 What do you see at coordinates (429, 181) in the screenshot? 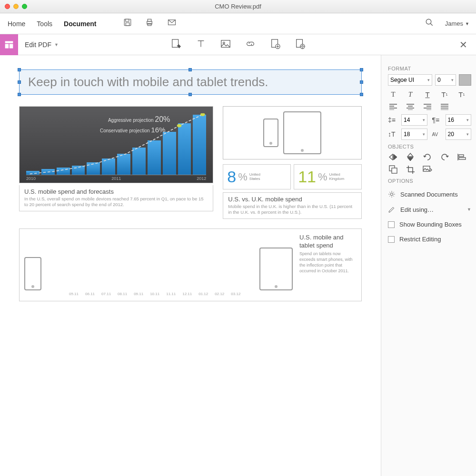
I see `options-heading: OPTIONS` at bounding box center [429, 181].